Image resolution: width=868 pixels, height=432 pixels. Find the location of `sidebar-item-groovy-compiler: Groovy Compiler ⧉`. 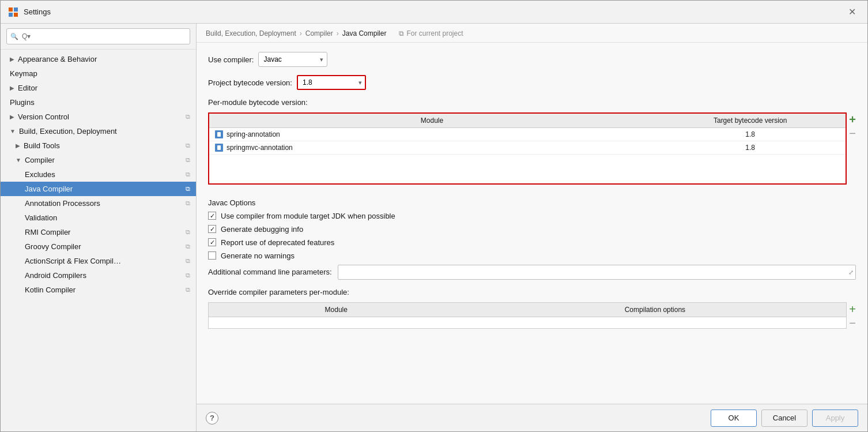

sidebar-item-groovy-compiler: Groovy Compiler ⧉ is located at coordinates (98, 247).